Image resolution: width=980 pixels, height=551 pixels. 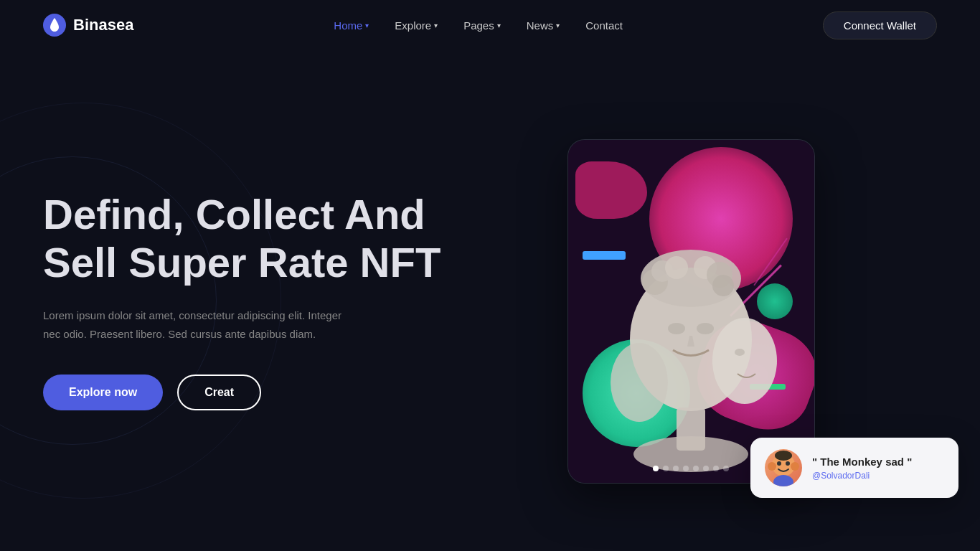 What do you see at coordinates (244, 392) in the screenshot?
I see `hero-buttons: Explore now Creat` at bounding box center [244, 392].